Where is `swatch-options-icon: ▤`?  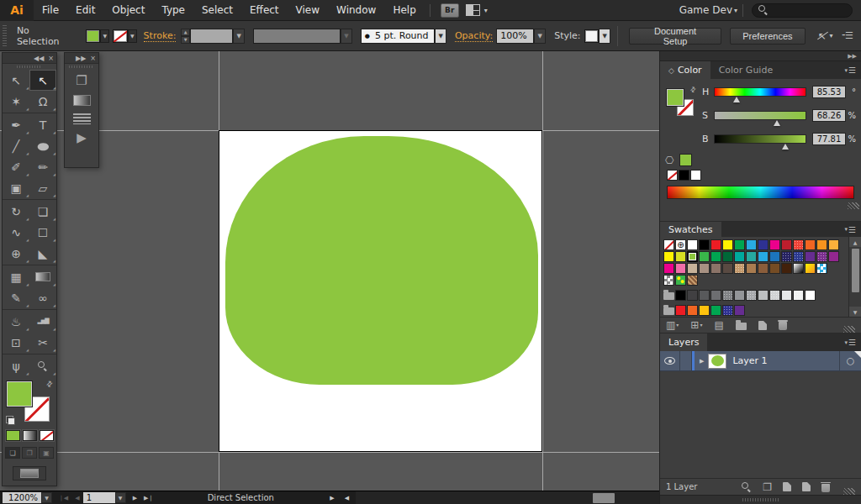 swatch-options-icon: ▤ is located at coordinates (718, 325).